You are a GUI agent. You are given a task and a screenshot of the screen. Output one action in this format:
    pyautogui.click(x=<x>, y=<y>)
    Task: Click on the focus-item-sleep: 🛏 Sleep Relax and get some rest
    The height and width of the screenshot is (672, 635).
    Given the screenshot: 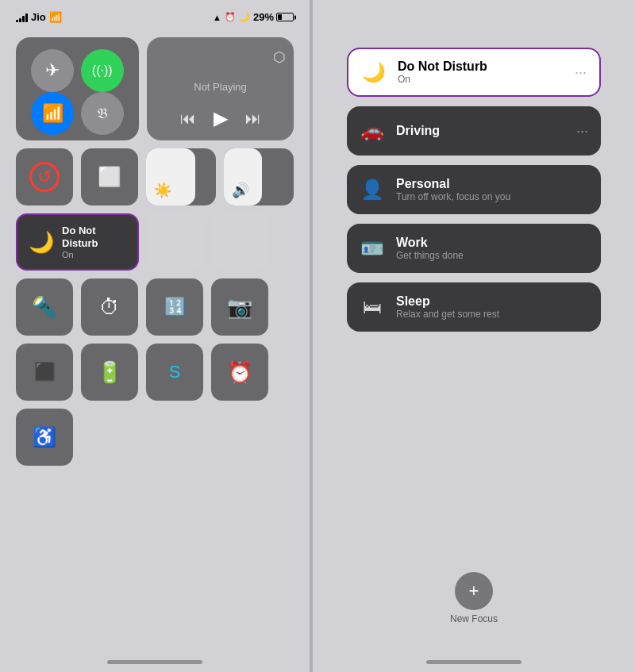 What is the action you would take?
    pyautogui.click(x=474, y=307)
    